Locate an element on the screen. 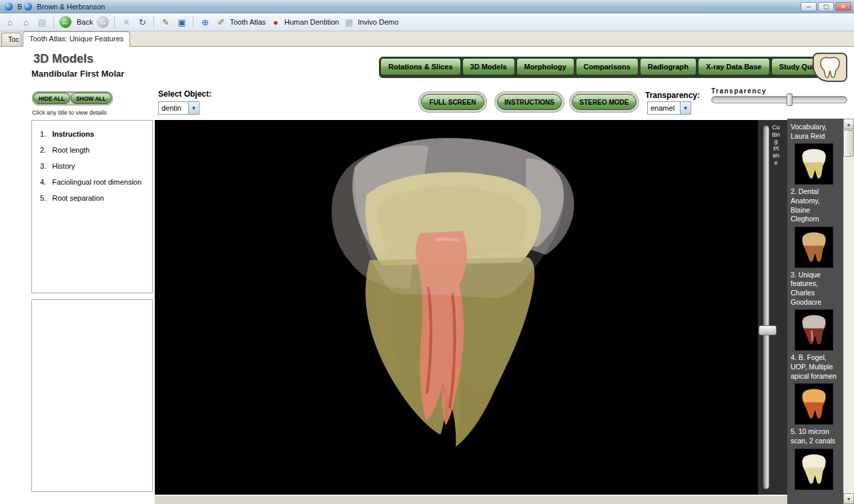 The height and width of the screenshot is (504, 854). nav-xray-database-button: X-ray Data Base is located at coordinates (734, 67).